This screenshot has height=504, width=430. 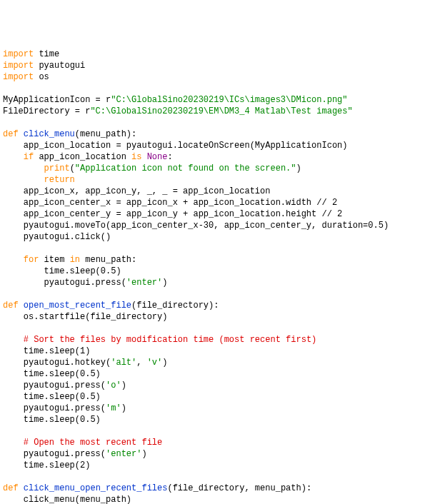 I want to click on code-line: for item in menu_path:, so click(x=215, y=260).